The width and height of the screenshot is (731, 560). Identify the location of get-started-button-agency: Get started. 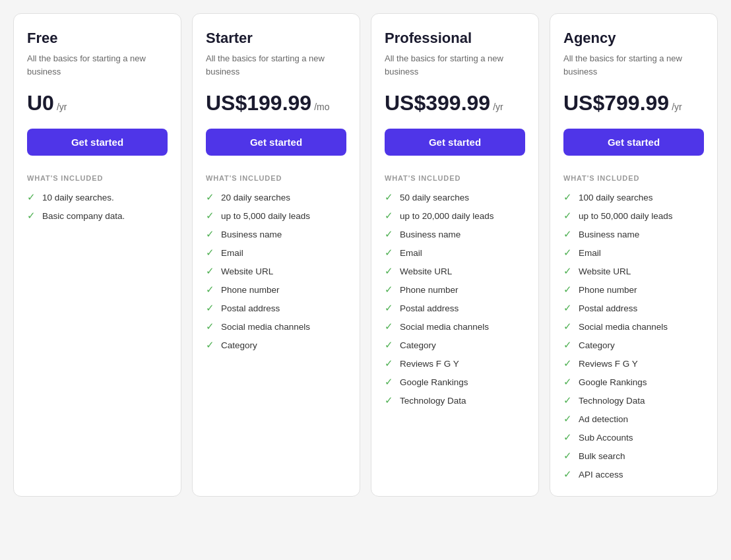
(633, 142).